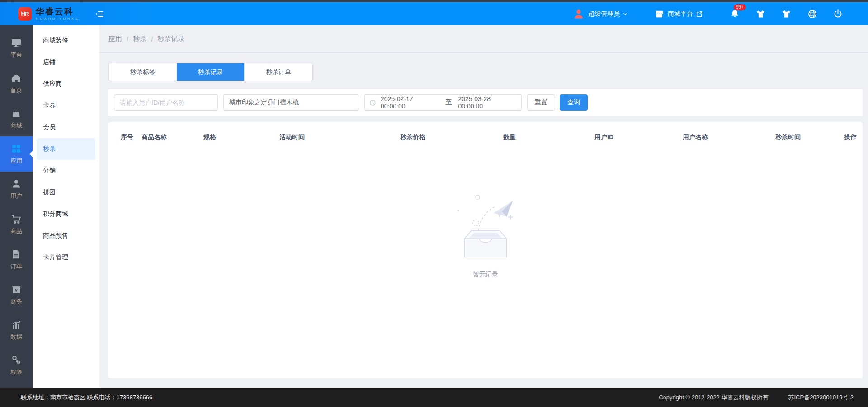 This screenshot has height=407, width=868. Describe the element at coordinates (812, 14) in the screenshot. I see `language-button` at that location.